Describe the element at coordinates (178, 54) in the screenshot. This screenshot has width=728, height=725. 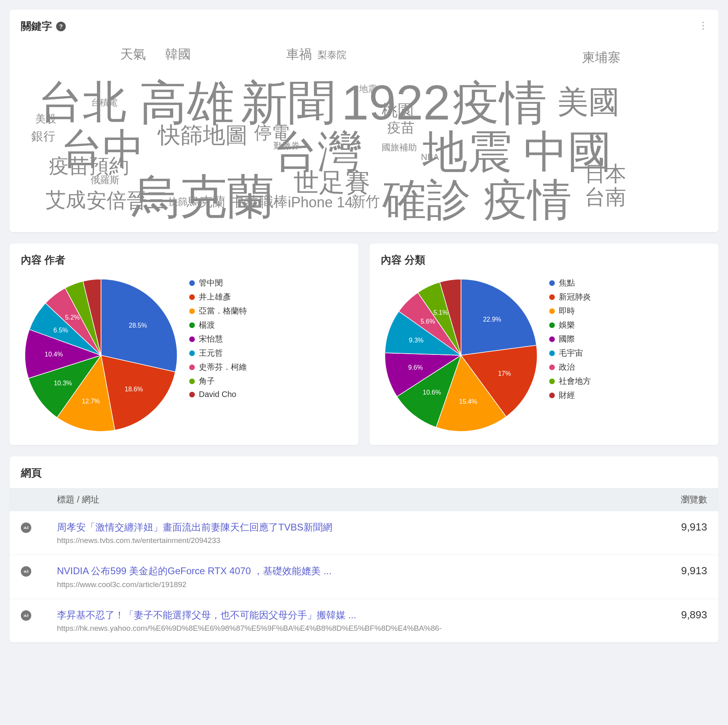
I see `wordcloud-word: 韓國` at that location.